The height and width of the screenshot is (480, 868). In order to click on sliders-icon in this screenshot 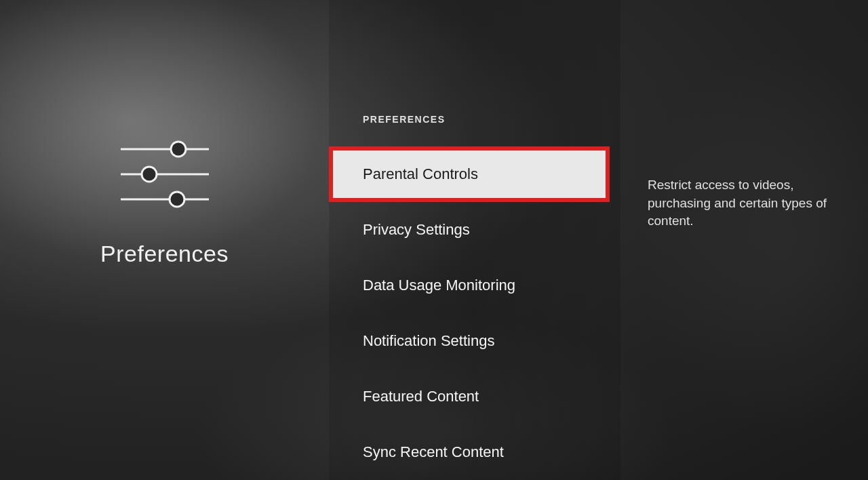, I will do `click(165, 173)`.